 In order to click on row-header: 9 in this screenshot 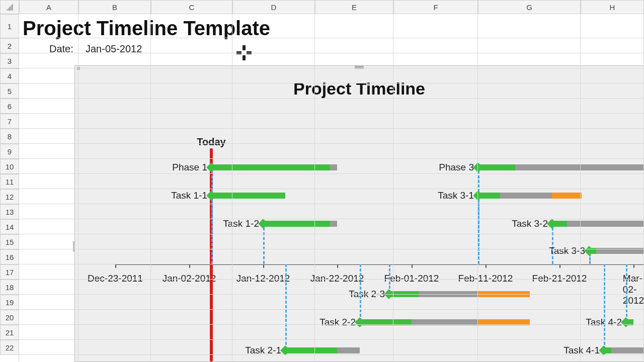, I will do `click(10, 151)`.